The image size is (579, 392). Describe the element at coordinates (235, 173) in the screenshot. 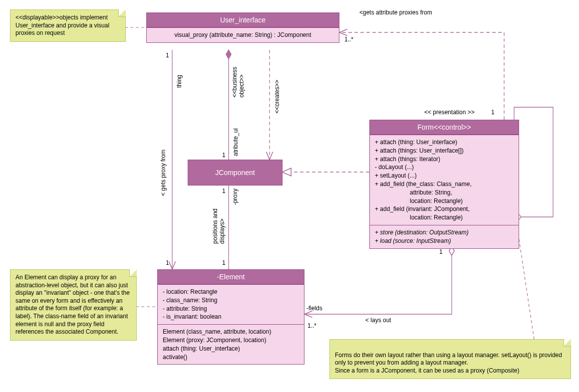

I see `class-title: JComponent` at that location.